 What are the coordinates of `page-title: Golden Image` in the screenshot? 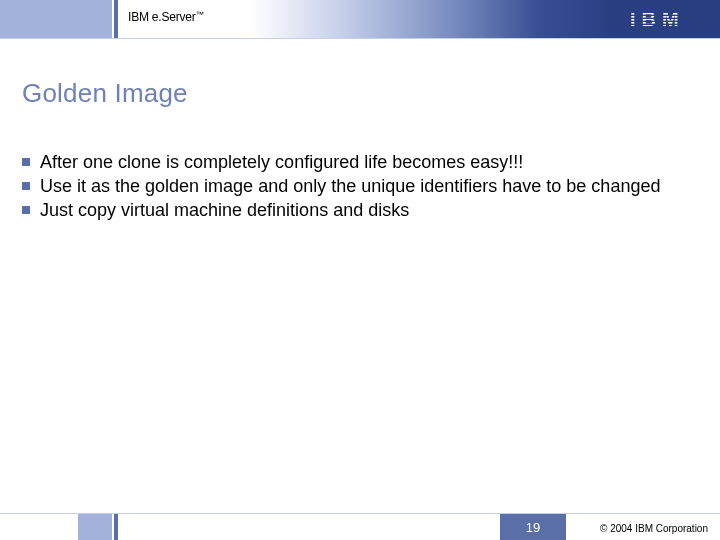 It's located at (105, 94).